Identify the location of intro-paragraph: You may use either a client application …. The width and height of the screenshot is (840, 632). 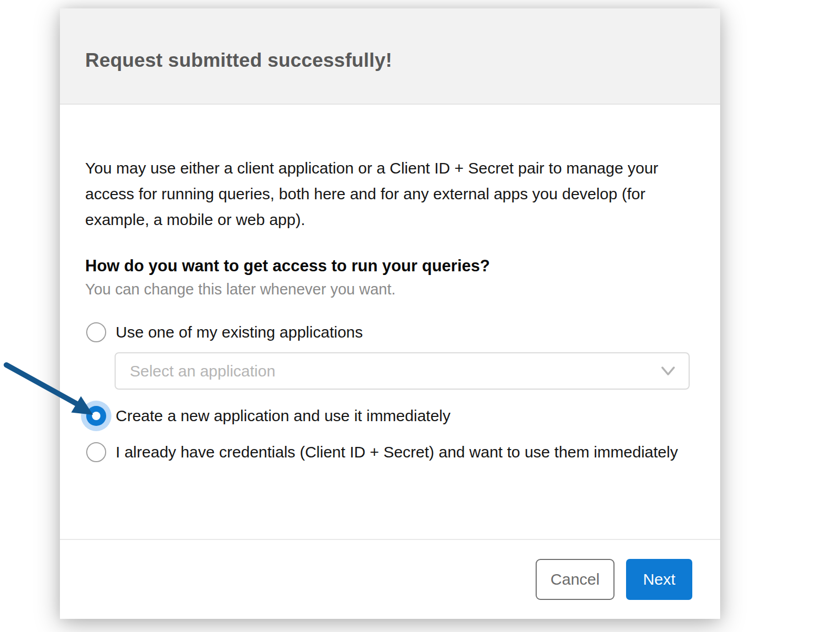
(381, 193).